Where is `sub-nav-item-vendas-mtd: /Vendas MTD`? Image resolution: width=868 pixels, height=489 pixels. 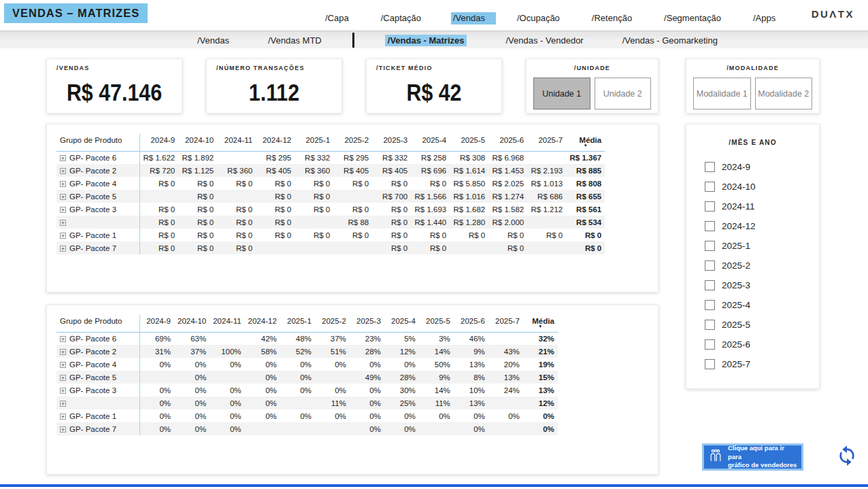
sub-nav-item-vendas-mtd: /Vendas MTD is located at coordinates (295, 41).